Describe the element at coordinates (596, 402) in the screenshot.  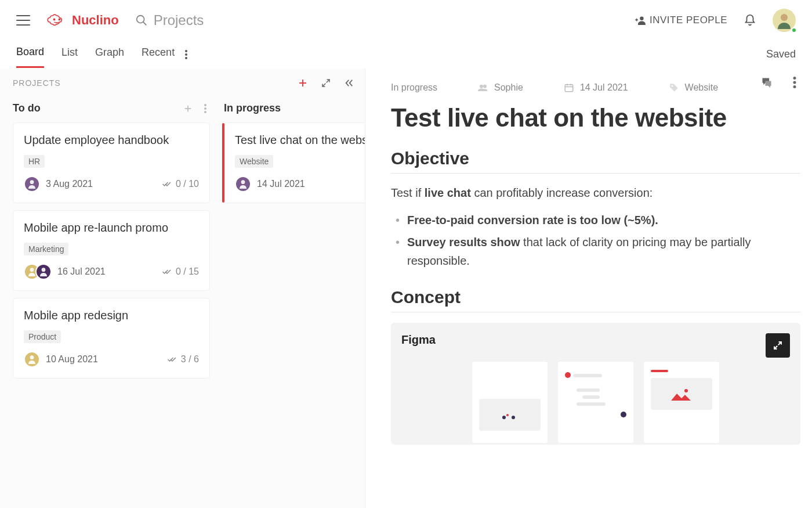
I see `figma-mockups` at that location.